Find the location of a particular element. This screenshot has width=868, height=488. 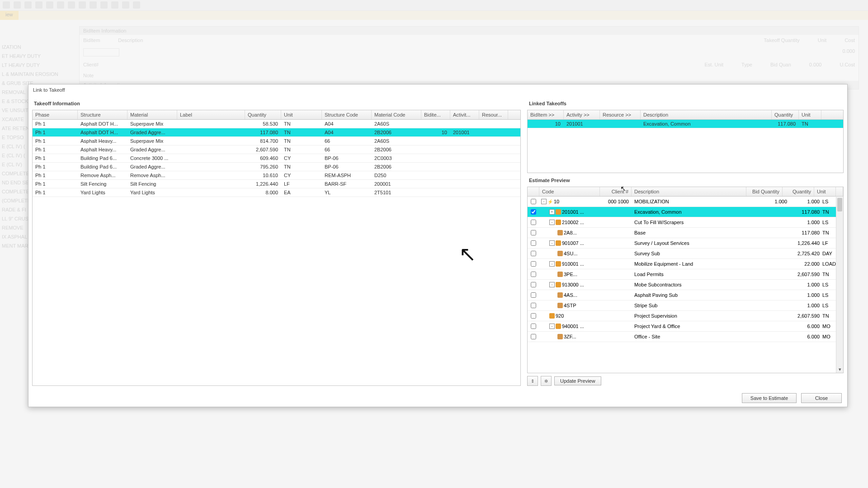

takeoff-col-header: Phase is located at coordinates (55, 115).